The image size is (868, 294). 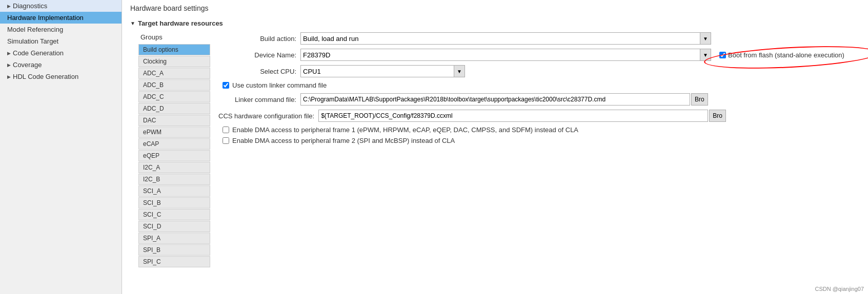 What do you see at coordinates (500, 38) in the screenshot?
I see `build-action-input` at bounding box center [500, 38].